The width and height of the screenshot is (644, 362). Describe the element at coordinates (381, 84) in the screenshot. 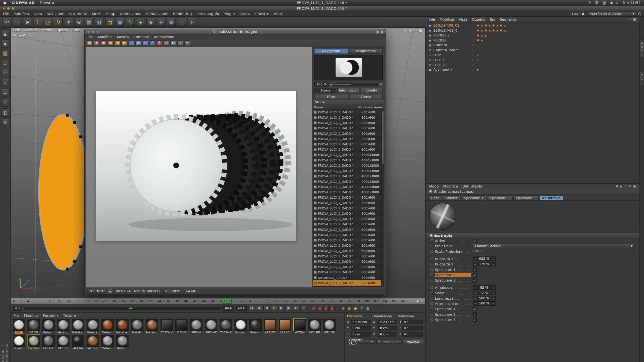

I see `zoom-reset-knob` at that location.